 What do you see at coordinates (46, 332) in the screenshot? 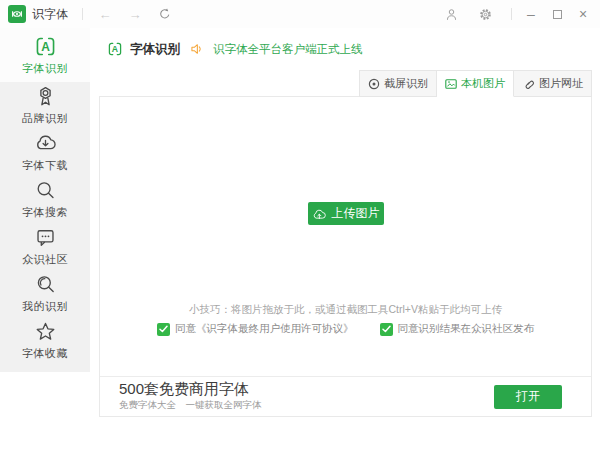
I see `font-favorites-icon` at bounding box center [46, 332].